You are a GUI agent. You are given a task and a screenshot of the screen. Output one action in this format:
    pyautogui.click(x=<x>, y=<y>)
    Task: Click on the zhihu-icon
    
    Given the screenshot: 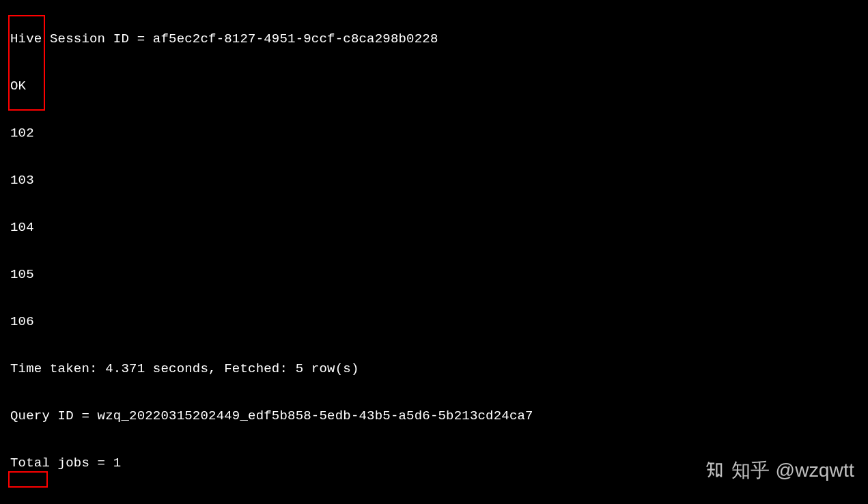 What is the action you would take?
    pyautogui.click(x=714, y=470)
    